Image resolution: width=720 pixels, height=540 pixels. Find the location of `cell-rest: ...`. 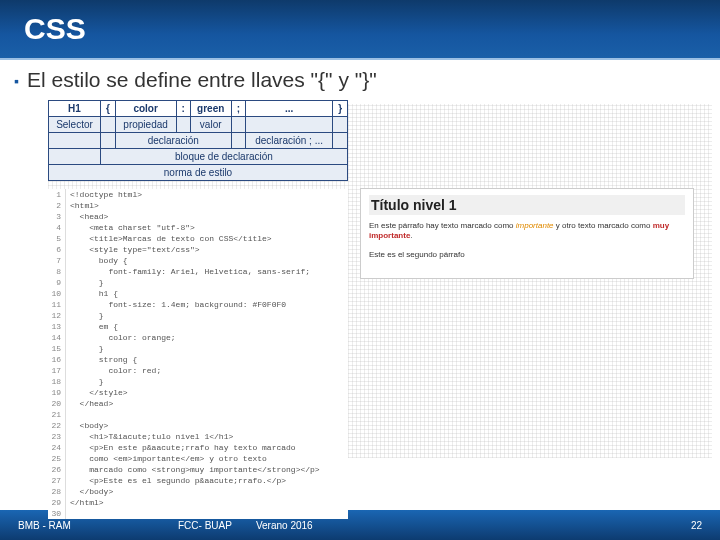

cell-rest: ... is located at coordinates (288, 109).